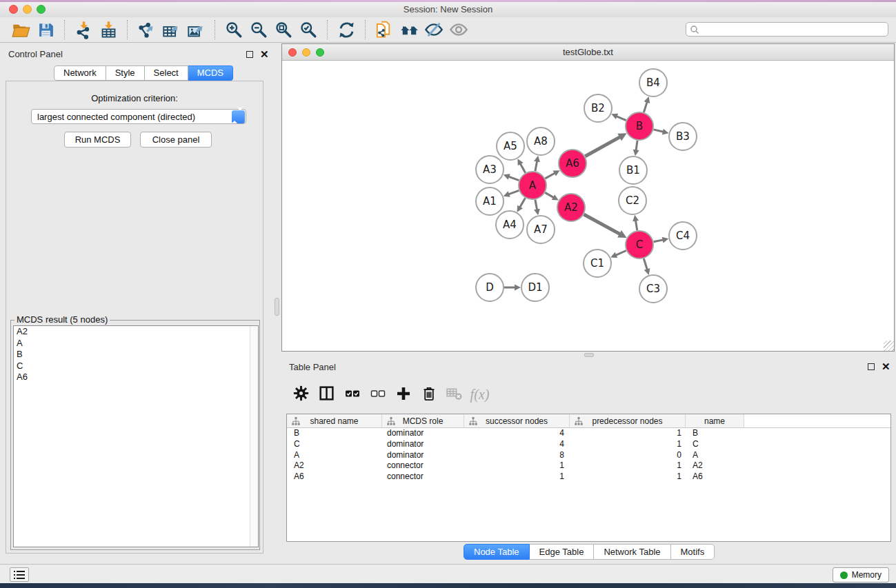 This screenshot has height=588, width=896. I want to click on first-neighbors-button, so click(409, 30).